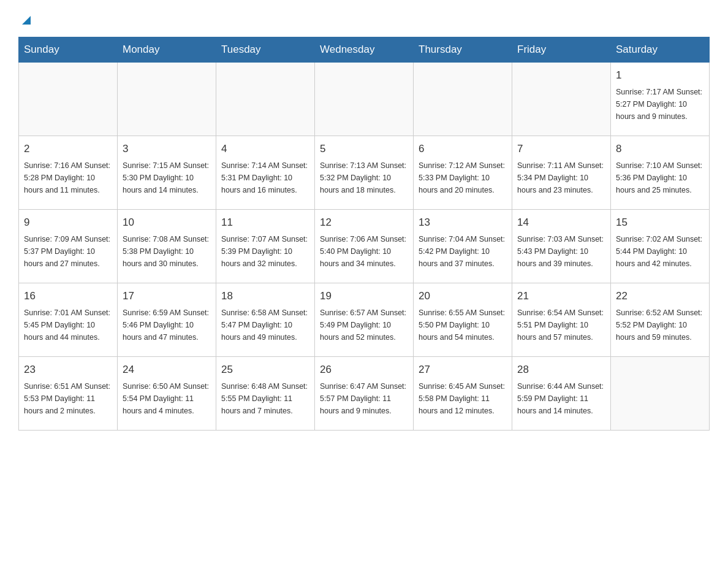 Image resolution: width=728 pixels, height=563 pixels. What do you see at coordinates (364, 251) in the screenshot?
I see `day-info: Sunrise: 7:06 AM Sunset: 5:40 PM Dayligh…` at bounding box center [364, 251].